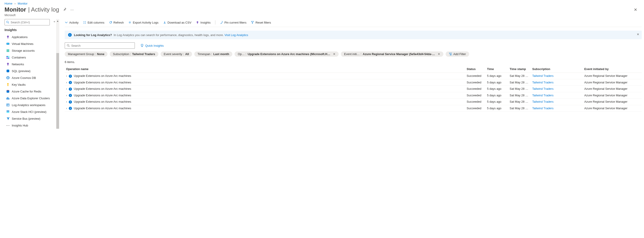 The width and height of the screenshot is (644, 238). I want to click on col-initiated-by: Event initiated by, so click(612, 69).